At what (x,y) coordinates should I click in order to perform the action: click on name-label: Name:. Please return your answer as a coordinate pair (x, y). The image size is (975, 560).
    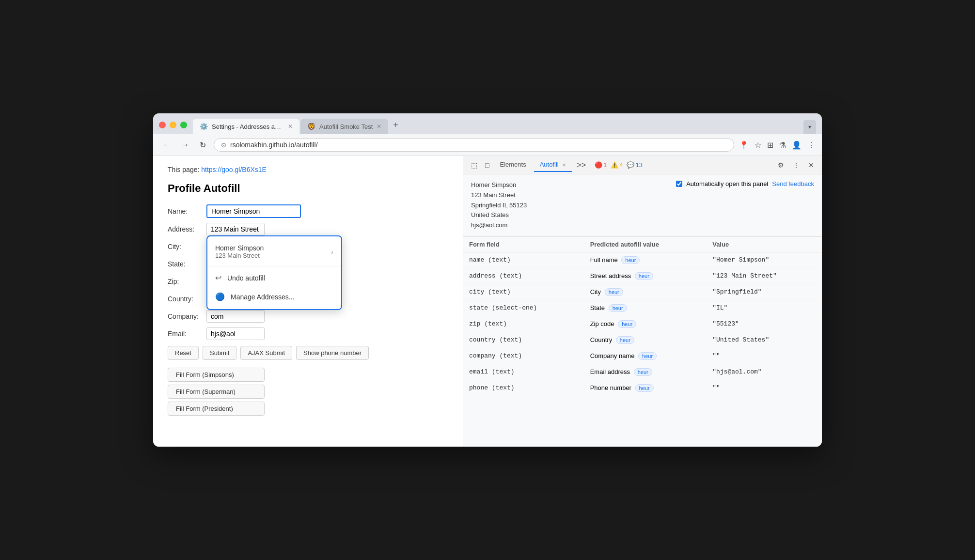
    Looking at the image, I should click on (187, 211).